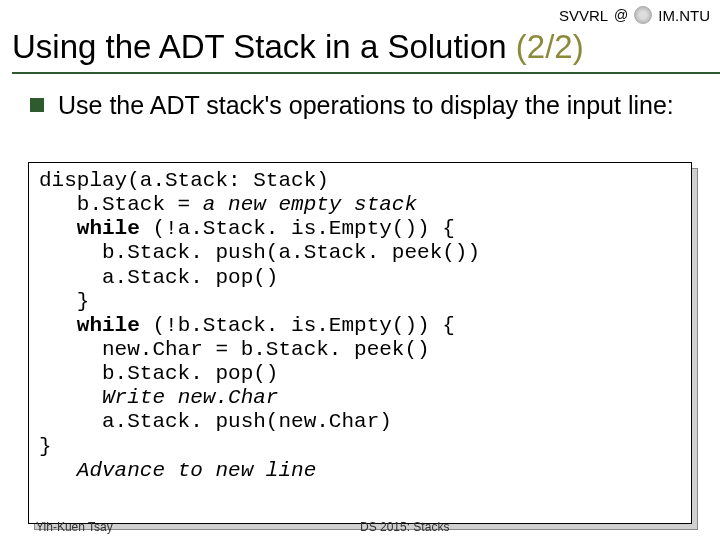 This screenshot has width=720, height=540. What do you see at coordinates (216, 422) in the screenshot?
I see `code-l11: a.Stack. push(new.Char)` at bounding box center [216, 422].